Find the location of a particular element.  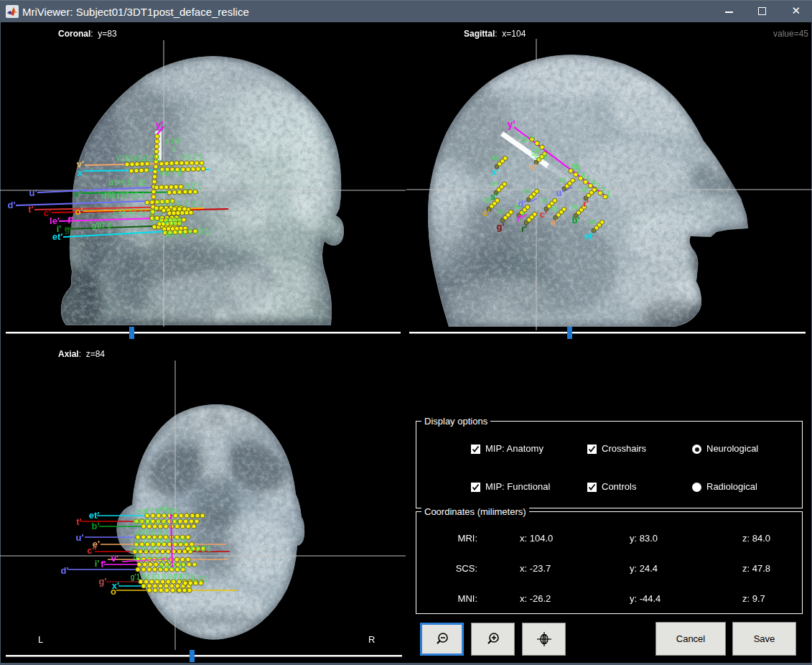

svg-text: u'8' 6 5 . 32 is located at coordinates (128, 182).